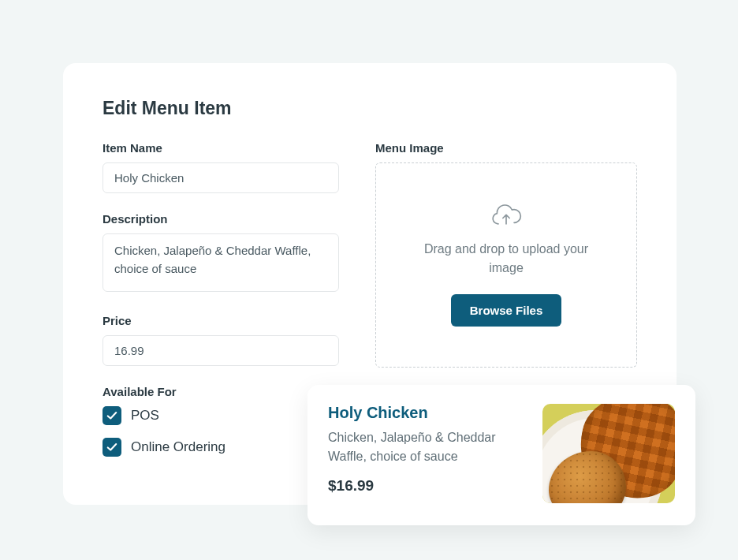  Describe the element at coordinates (221, 263) in the screenshot. I see `description-input` at that location.